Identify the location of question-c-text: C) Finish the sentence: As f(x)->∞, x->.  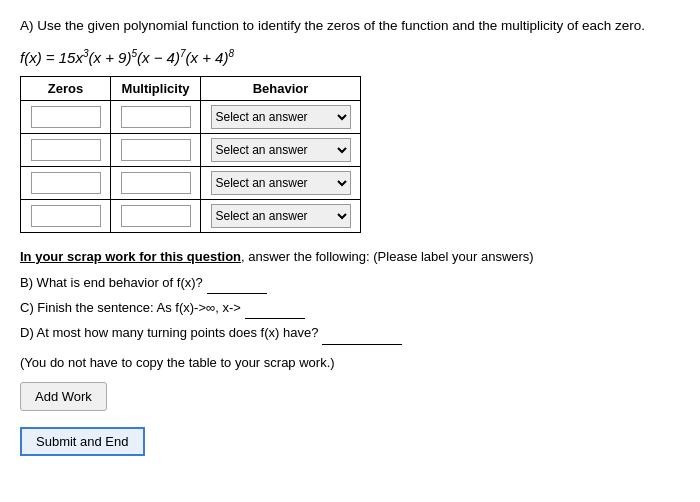
(350, 308).